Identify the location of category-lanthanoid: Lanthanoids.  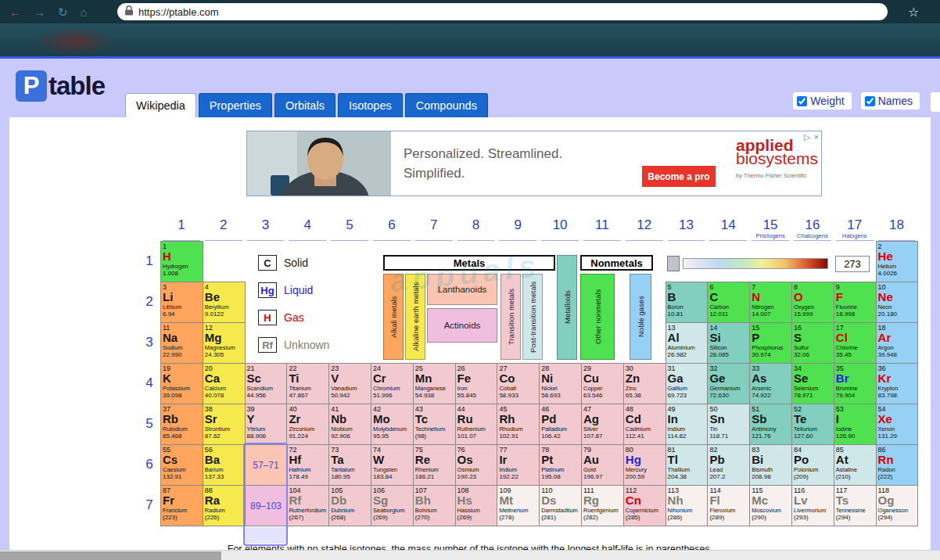
(462, 289).